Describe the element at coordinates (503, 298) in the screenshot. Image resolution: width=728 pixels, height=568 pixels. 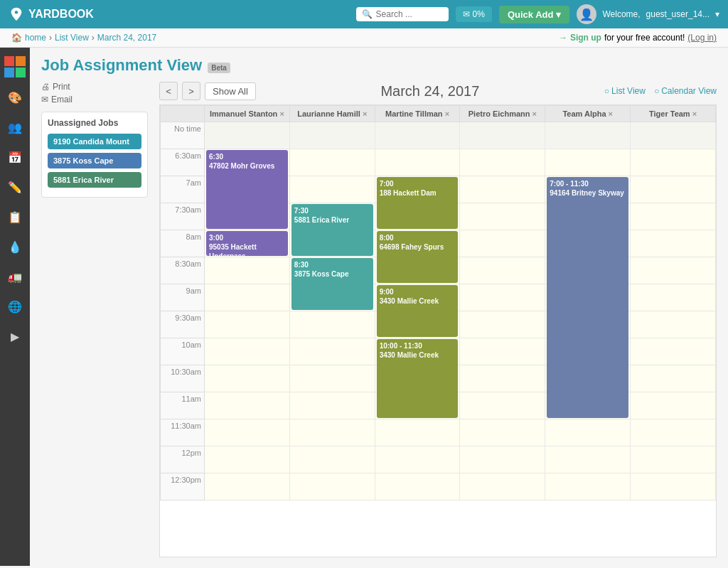
I see `cal-cell-r6-c3` at that location.